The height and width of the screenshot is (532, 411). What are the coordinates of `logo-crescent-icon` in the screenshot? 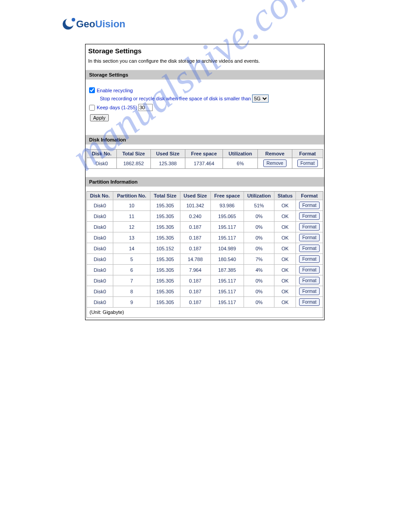 It's located at (69, 24).